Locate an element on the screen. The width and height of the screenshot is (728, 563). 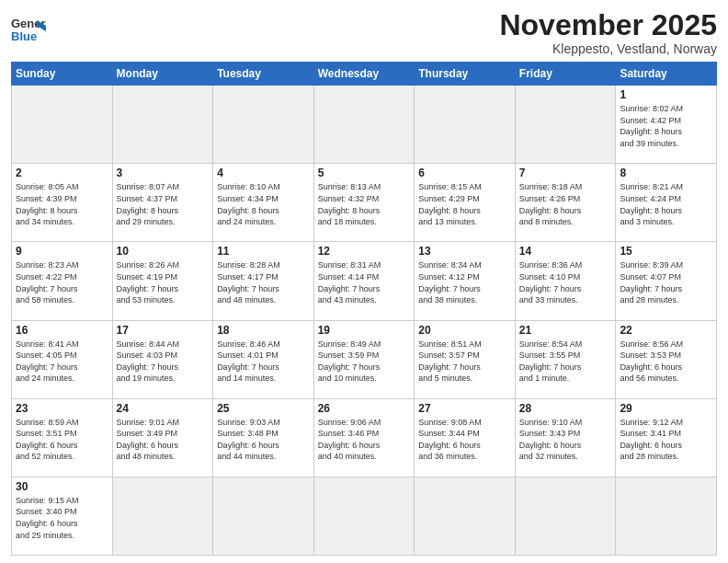
weekday-header-tuesday: Tuesday is located at coordinates (264, 74).